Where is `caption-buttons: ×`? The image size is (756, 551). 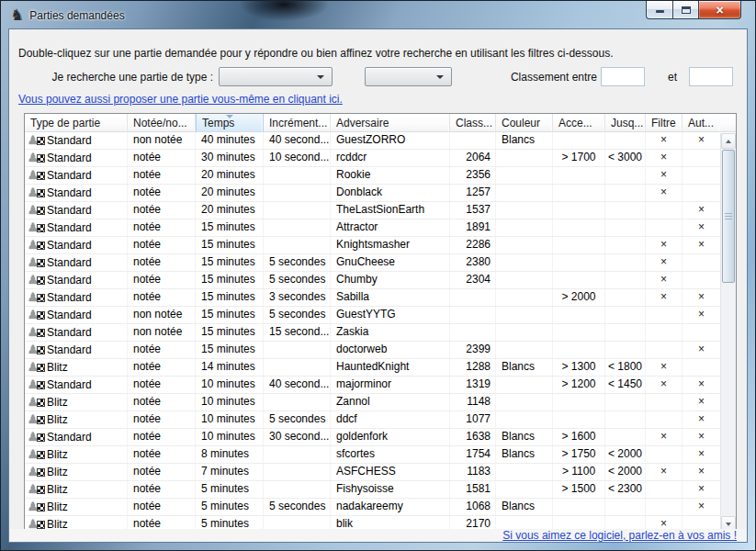
caption-buttons: × is located at coordinates (694, 10).